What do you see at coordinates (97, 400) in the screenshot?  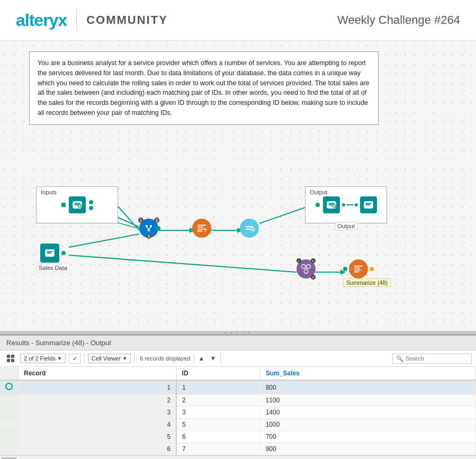 I see `cell-record: 2` at bounding box center [97, 400].